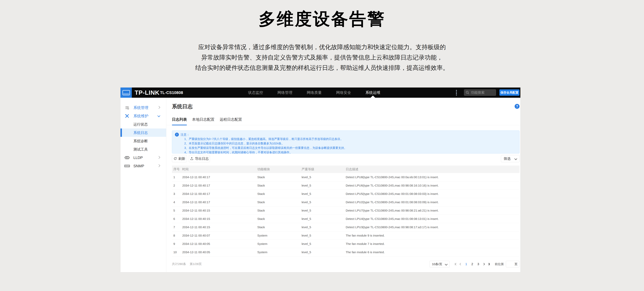 The image size is (644, 291). I want to click on function-search, so click(480, 92).